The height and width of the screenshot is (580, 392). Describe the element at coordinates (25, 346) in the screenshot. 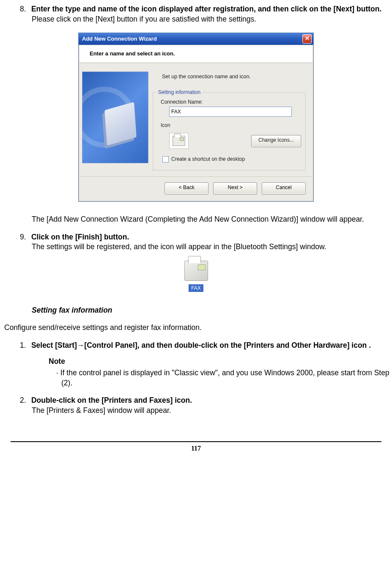

I see `step-number: 1.` at that location.